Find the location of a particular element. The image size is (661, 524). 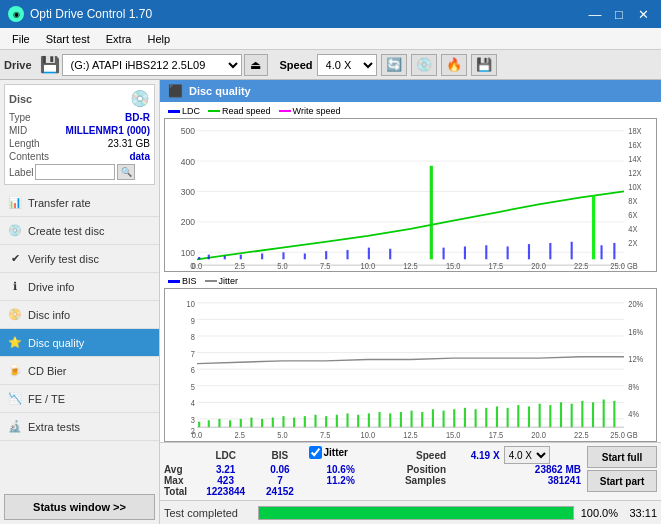

nav-transfer-rate-label: Transfer rate is located at coordinates (60, 203).